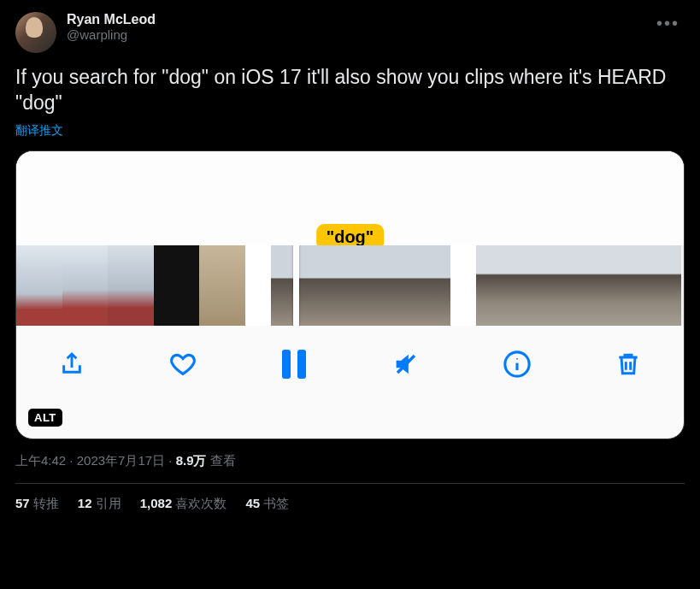 This screenshot has height=589, width=700. What do you see at coordinates (36, 32) in the screenshot?
I see `avatar` at bounding box center [36, 32].